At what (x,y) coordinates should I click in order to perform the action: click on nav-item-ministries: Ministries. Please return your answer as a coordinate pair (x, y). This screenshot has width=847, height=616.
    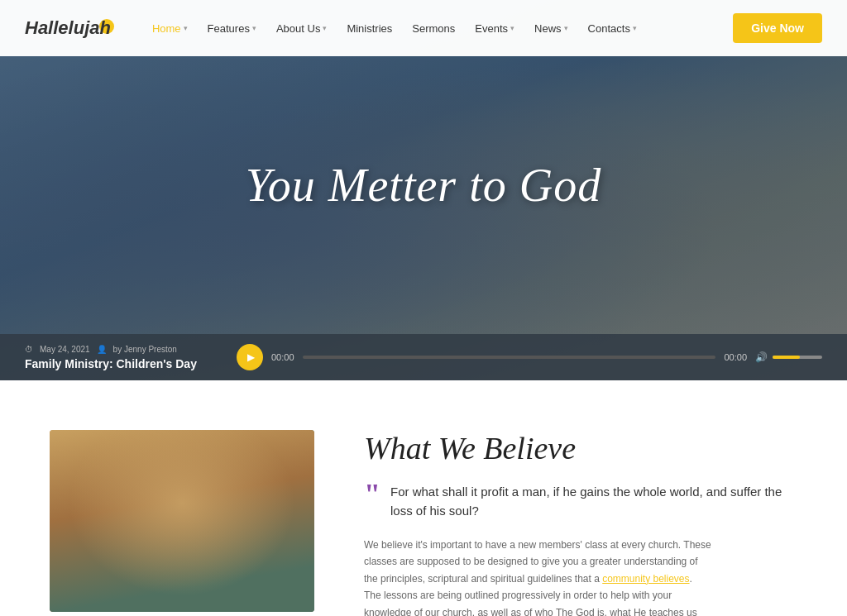
    Looking at the image, I should click on (369, 28).